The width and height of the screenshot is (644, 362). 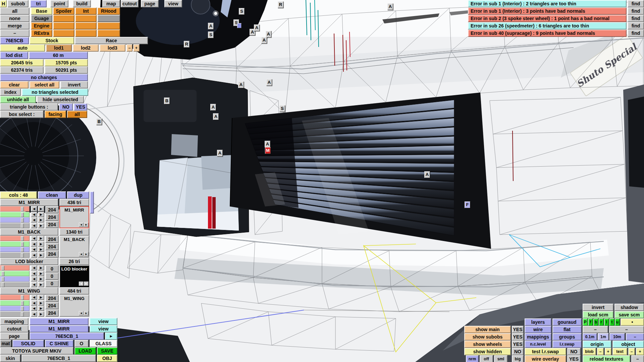 I want to click on reload-textures-button: reload textures, so click(x=606, y=359).